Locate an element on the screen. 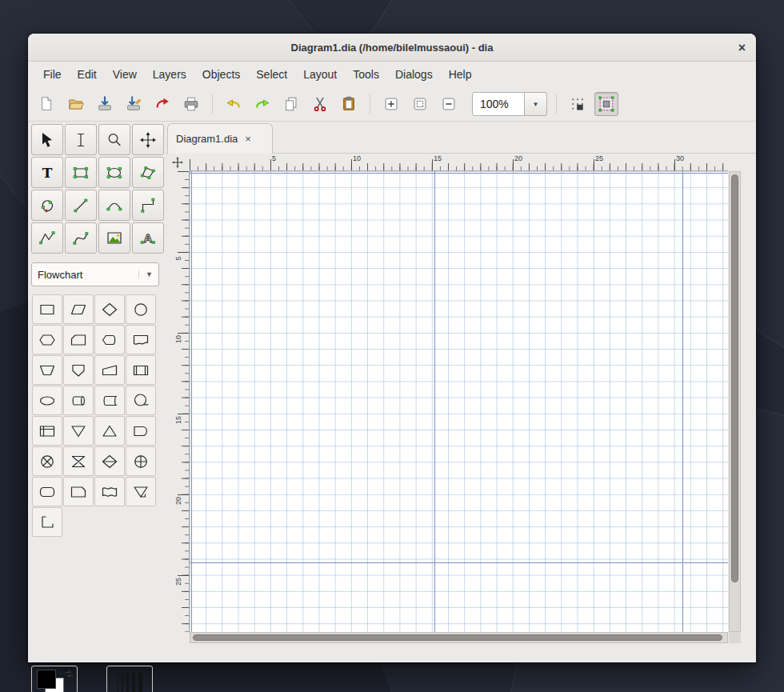 Image resolution: width=784 pixels, height=692 pixels. shape-card is located at coordinates (78, 491).